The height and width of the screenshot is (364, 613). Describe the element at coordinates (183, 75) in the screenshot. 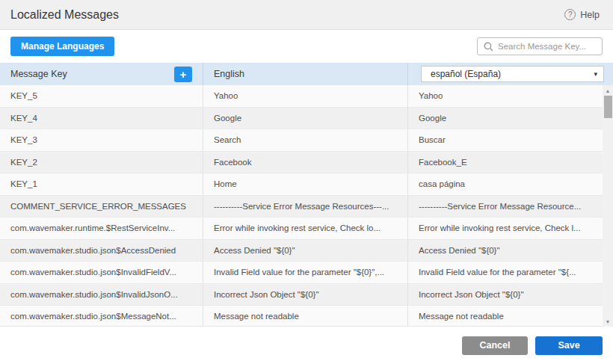

I see `add-message-key-button: +` at that location.